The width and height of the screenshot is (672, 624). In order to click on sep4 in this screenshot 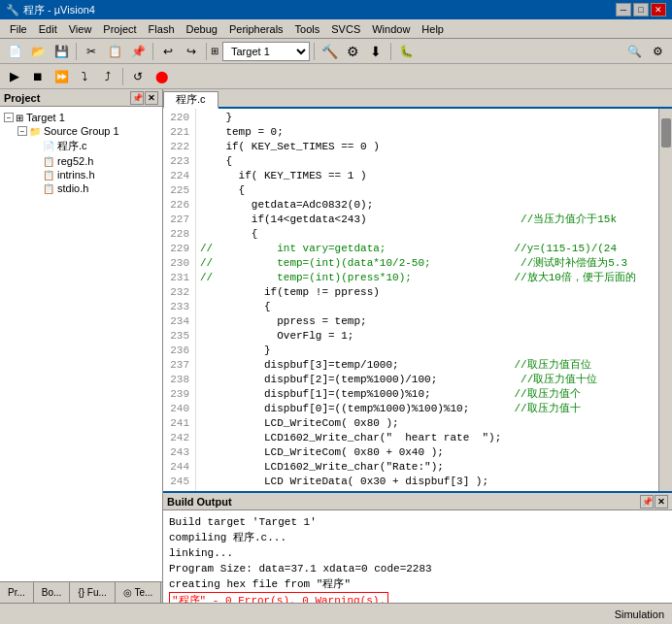, I will do `click(315, 51)`.